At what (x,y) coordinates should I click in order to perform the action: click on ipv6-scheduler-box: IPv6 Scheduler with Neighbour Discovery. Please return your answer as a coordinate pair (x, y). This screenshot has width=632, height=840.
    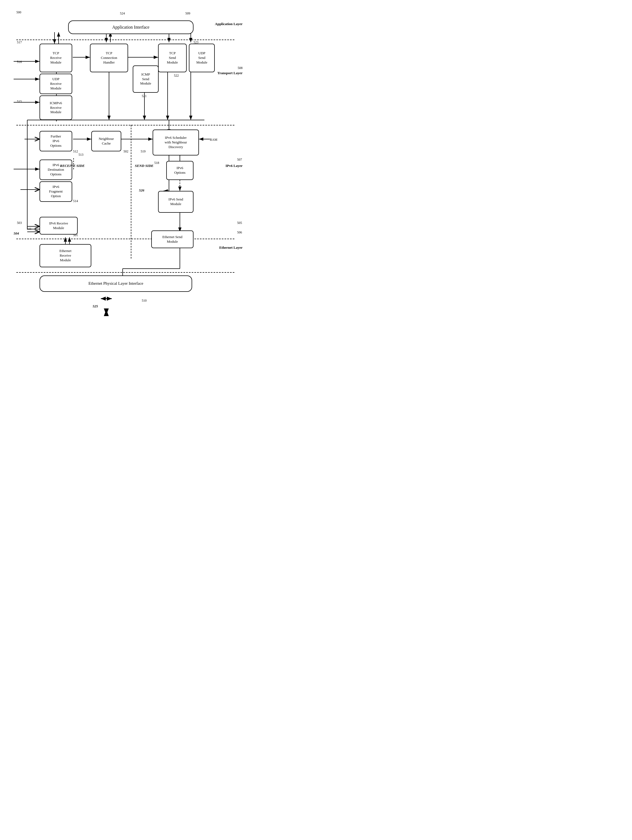
    Looking at the image, I should click on (176, 142).